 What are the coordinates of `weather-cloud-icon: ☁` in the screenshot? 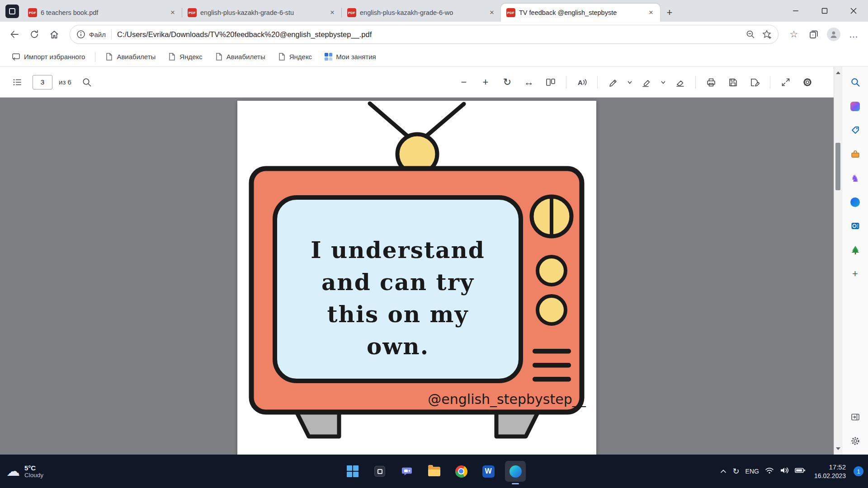 It's located at (13, 471).